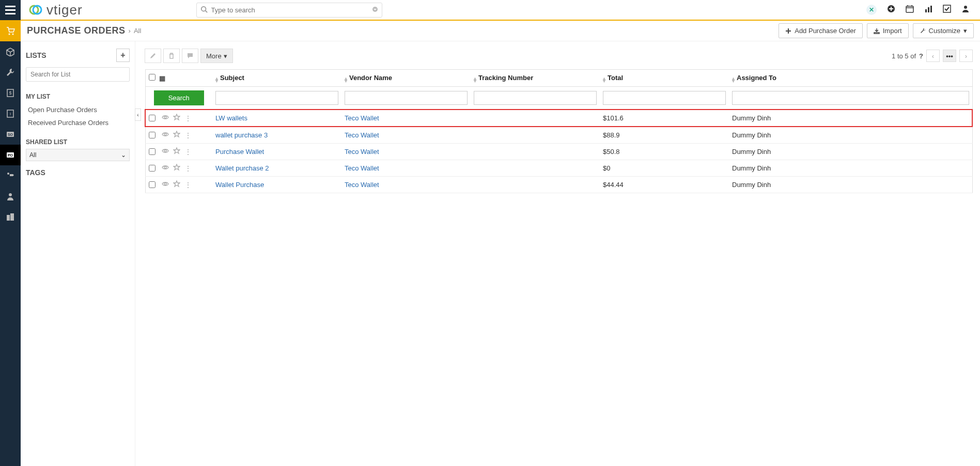  Describe the element at coordinates (371, 77) in the screenshot. I see `col-vendor: Vendor Name` at that location.